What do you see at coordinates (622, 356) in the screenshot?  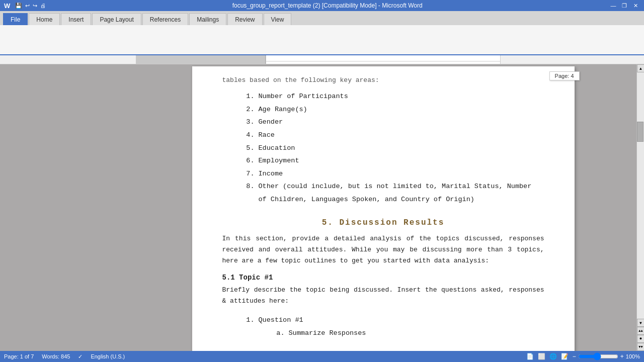 I see `zoom-in-button: +` at bounding box center [622, 356].